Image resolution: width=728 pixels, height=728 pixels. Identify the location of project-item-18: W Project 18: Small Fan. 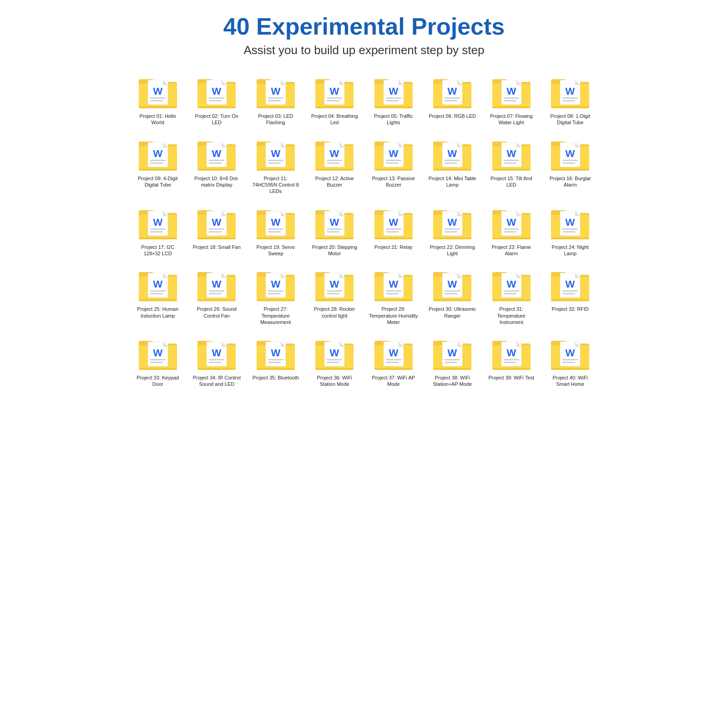
(217, 231).